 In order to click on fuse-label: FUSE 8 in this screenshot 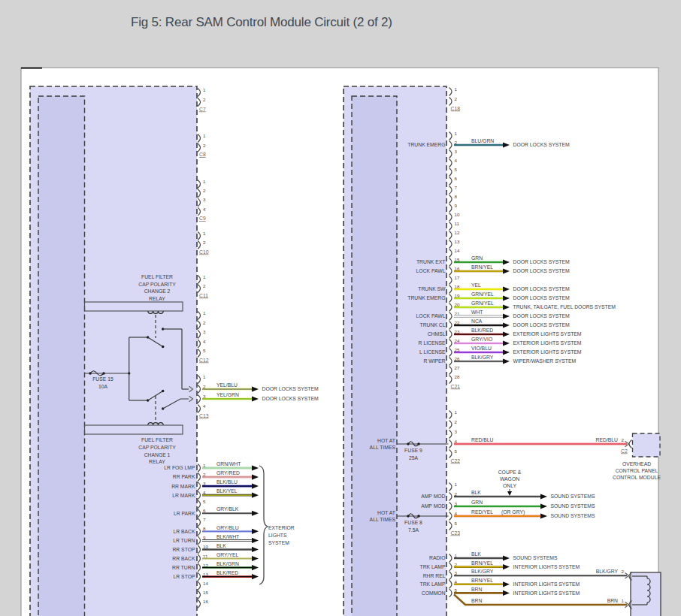, I will do `click(413, 523)`.